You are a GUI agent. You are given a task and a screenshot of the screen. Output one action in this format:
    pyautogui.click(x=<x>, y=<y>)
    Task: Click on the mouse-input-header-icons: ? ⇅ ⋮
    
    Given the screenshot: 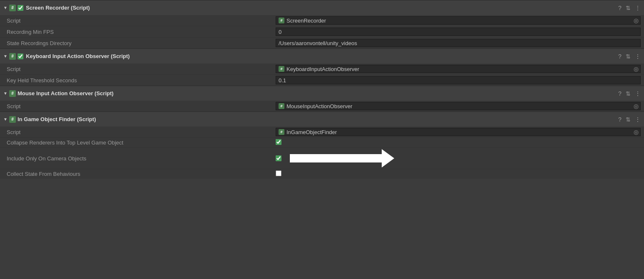 What is the action you would take?
    pyautogui.click(x=629, y=94)
    